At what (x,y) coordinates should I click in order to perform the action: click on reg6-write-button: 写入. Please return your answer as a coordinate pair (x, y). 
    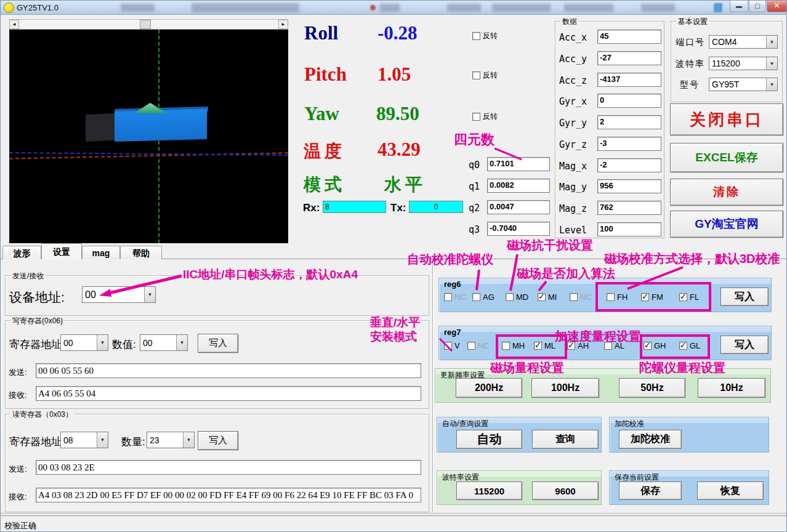
    Looking at the image, I should click on (745, 297).